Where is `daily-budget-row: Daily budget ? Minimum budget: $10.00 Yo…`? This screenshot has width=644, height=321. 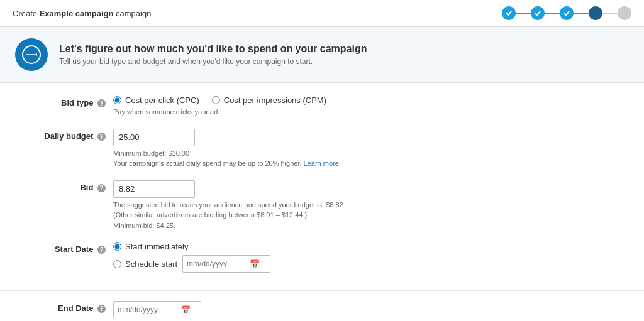 daily-budget-row: Daily budget ? Minimum budget: $10.00 Yo… is located at coordinates (322, 149).